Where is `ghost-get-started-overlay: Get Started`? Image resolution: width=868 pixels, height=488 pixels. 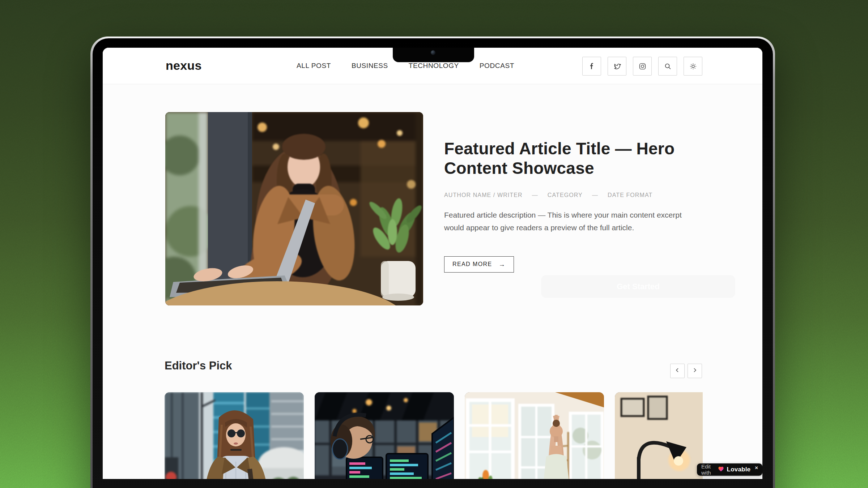 ghost-get-started-overlay: Get Started is located at coordinates (638, 286).